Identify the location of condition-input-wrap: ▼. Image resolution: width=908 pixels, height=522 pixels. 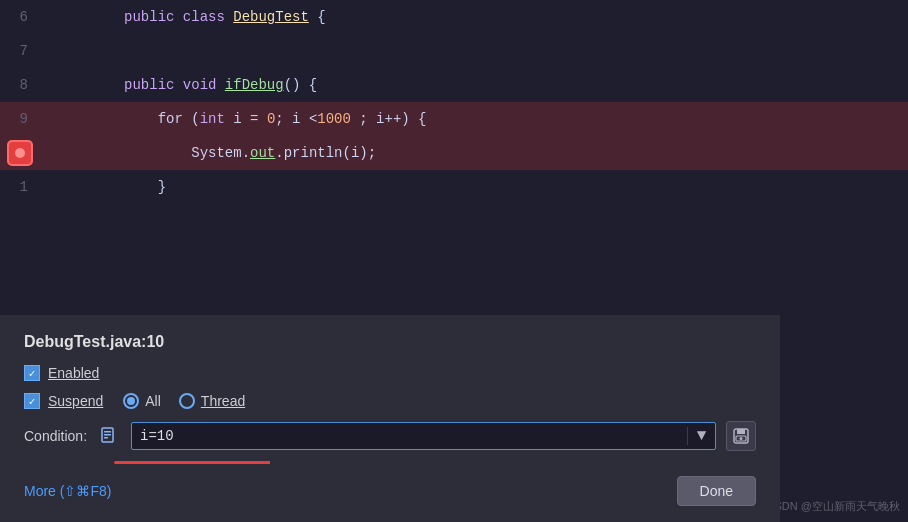
(424, 436).